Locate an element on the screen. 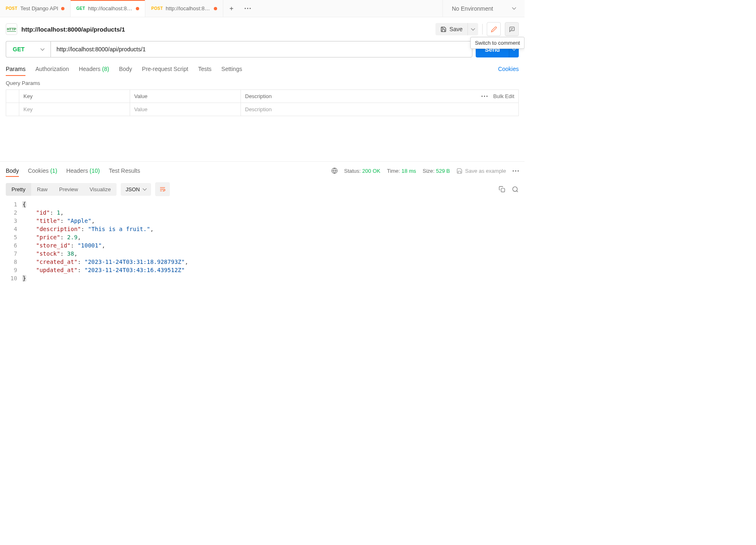 The height and width of the screenshot is (545, 756). search-icon is located at coordinates (515, 190).